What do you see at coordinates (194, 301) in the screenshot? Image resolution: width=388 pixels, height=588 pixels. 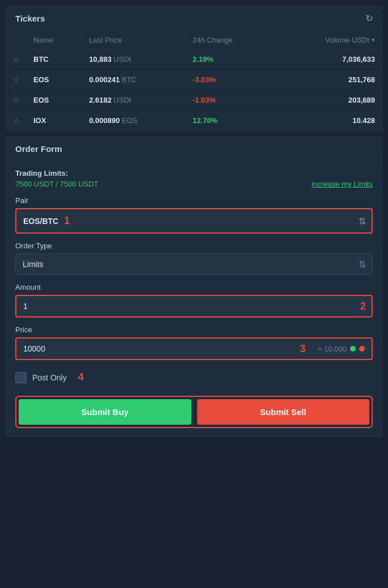 I see `amount-group: Amount 2` at bounding box center [194, 301].